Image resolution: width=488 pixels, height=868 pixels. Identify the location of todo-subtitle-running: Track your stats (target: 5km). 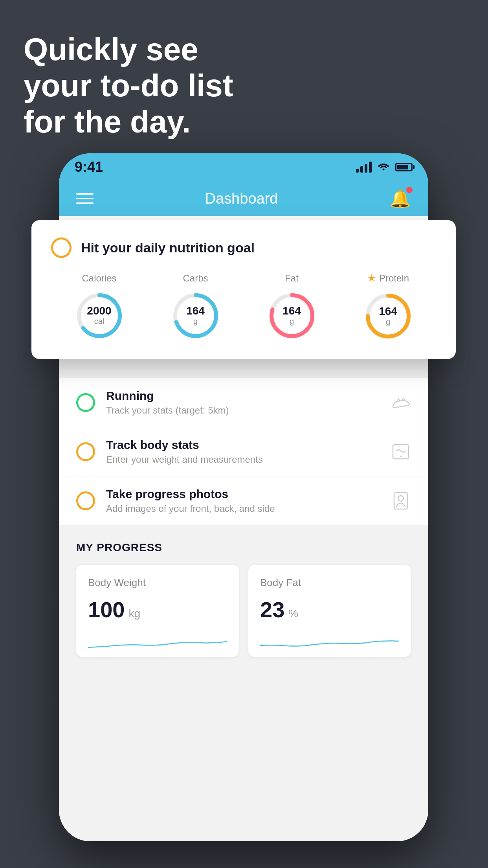
(243, 410).